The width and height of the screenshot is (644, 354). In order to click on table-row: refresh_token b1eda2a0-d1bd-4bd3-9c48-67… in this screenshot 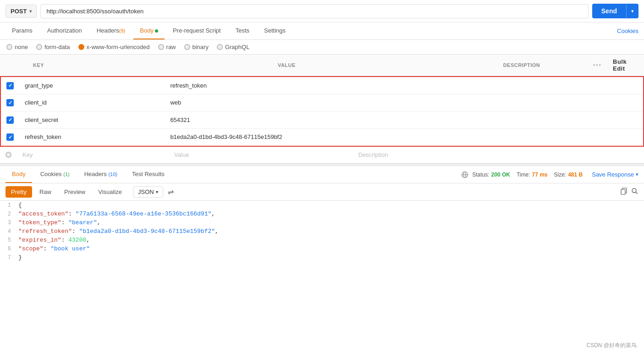, I will do `click(322, 137)`.